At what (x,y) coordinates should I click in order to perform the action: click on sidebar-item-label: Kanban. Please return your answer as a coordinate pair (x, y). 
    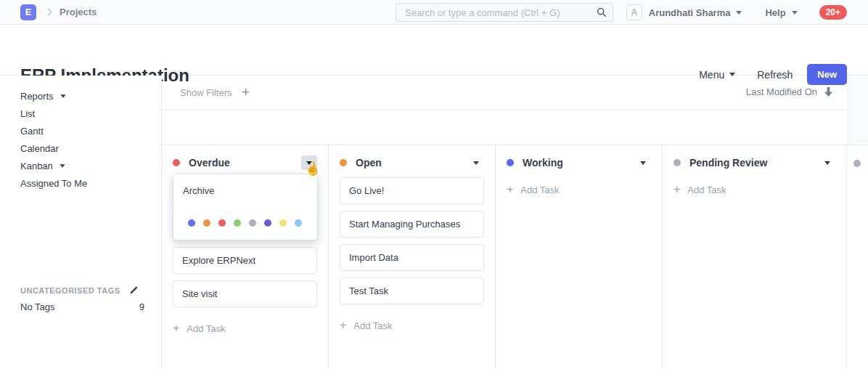
    Looking at the image, I should click on (36, 166).